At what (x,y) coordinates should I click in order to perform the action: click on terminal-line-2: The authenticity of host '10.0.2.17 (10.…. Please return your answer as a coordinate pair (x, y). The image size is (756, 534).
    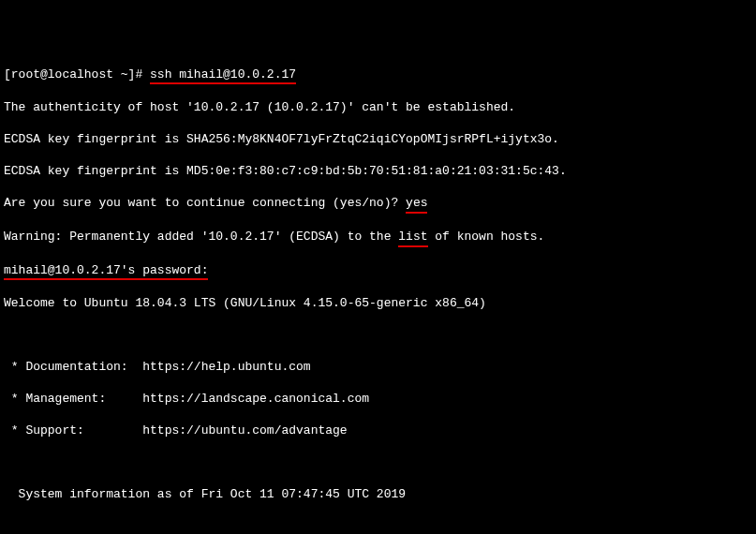
    Looking at the image, I should click on (378, 109).